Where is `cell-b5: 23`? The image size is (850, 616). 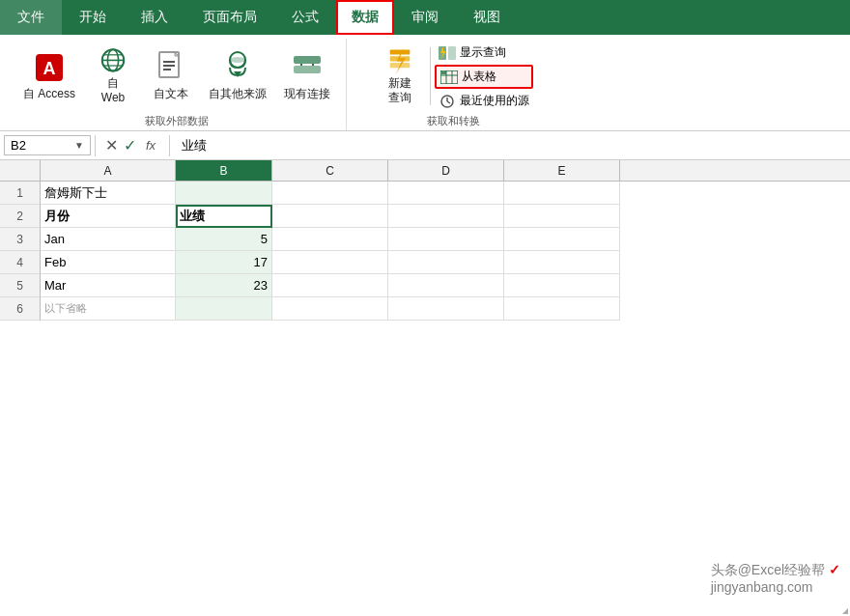
cell-b5: 23 is located at coordinates (224, 286).